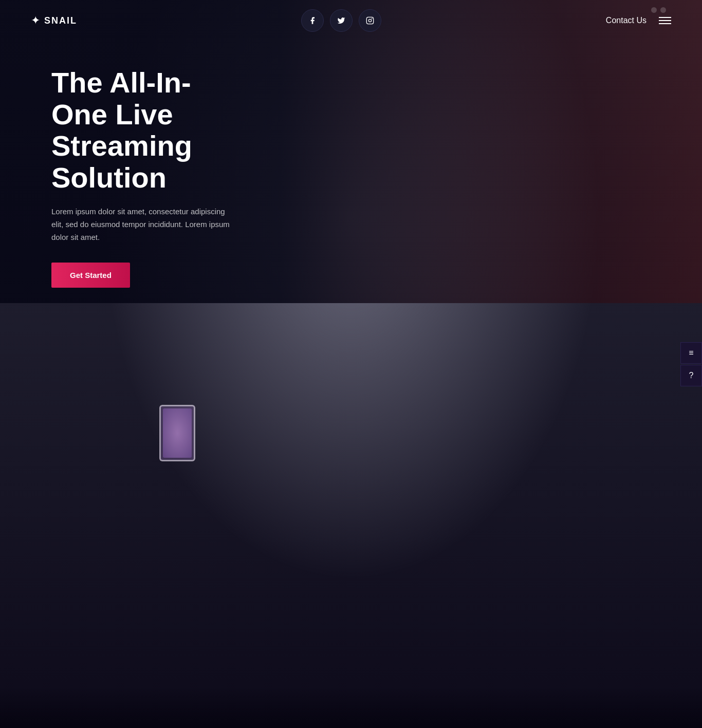 This screenshot has width=702, height=728. I want to click on logo-icon: ✦, so click(35, 21).